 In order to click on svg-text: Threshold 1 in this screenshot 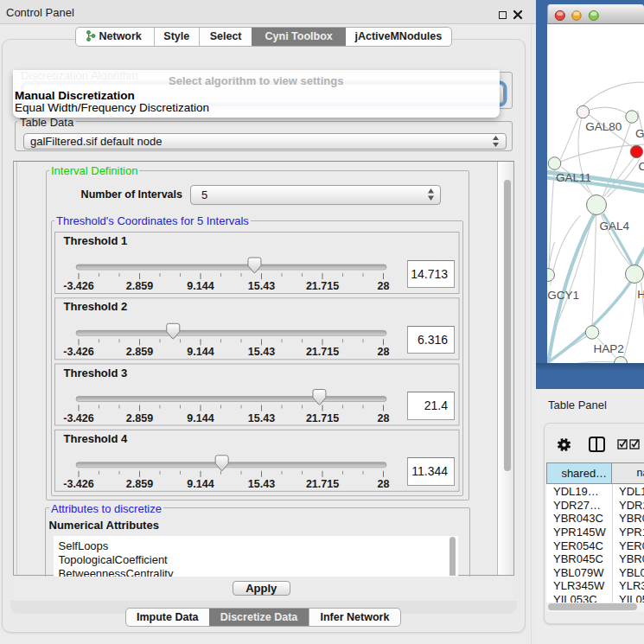, I will do `click(96, 240)`.